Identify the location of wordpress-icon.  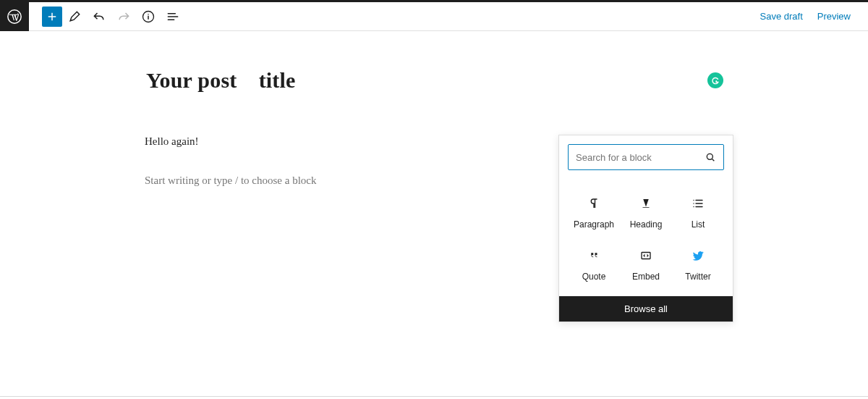
(14, 17).